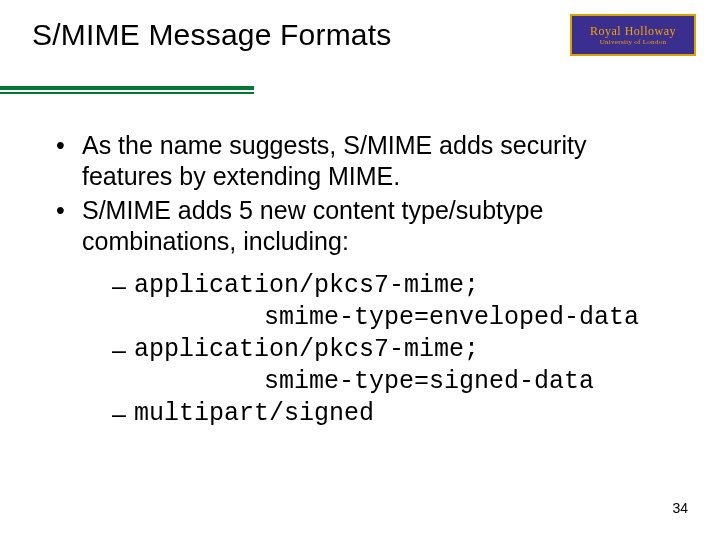 The height and width of the screenshot is (540, 720). I want to click on page-number: 34, so click(680, 508).